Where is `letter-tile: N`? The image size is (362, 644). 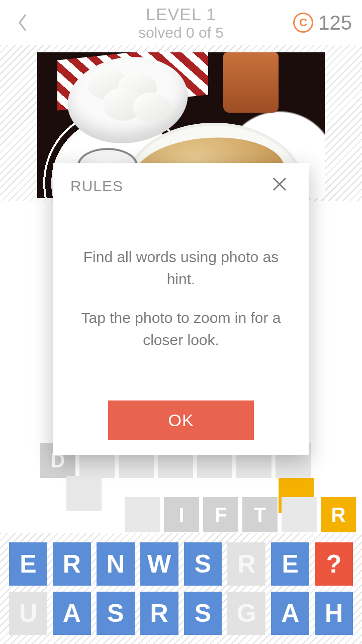
letter-tile: N is located at coordinates (116, 564).